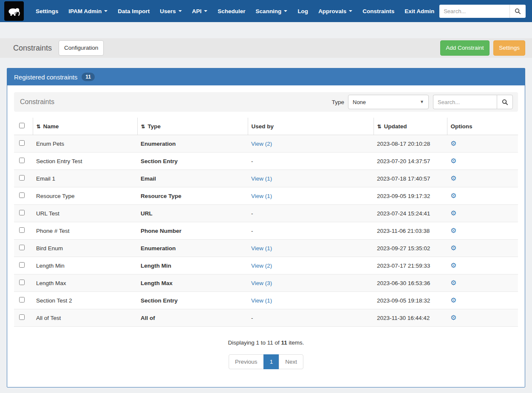  I want to click on constraint-updated: 2023-06-30 16:53:36, so click(410, 283).